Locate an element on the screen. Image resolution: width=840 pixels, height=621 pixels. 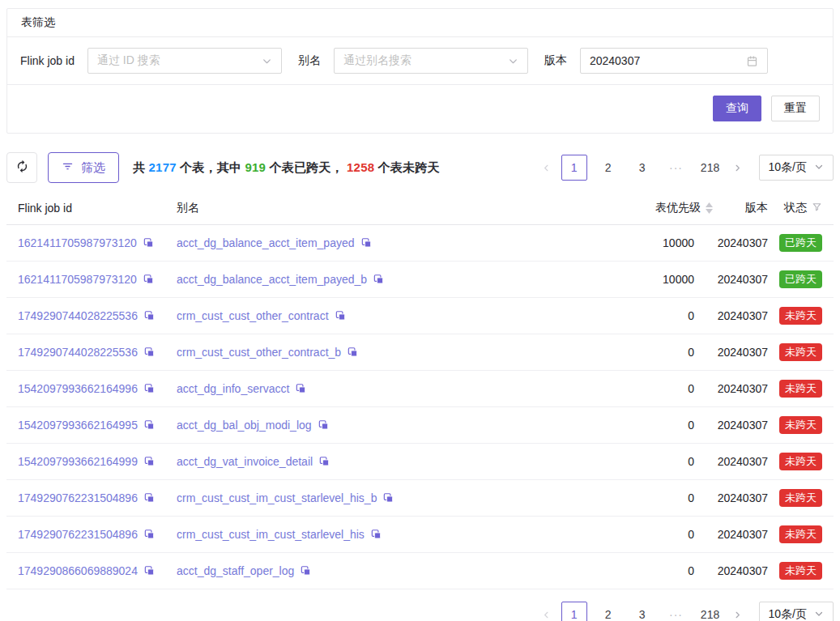
summary-text: 共 is located at coordinates (141, 167).